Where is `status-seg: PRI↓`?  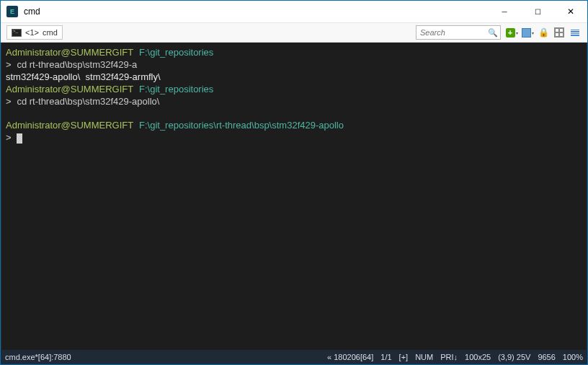
status-seg: PRI↓ is located at coordinates (449, 357).